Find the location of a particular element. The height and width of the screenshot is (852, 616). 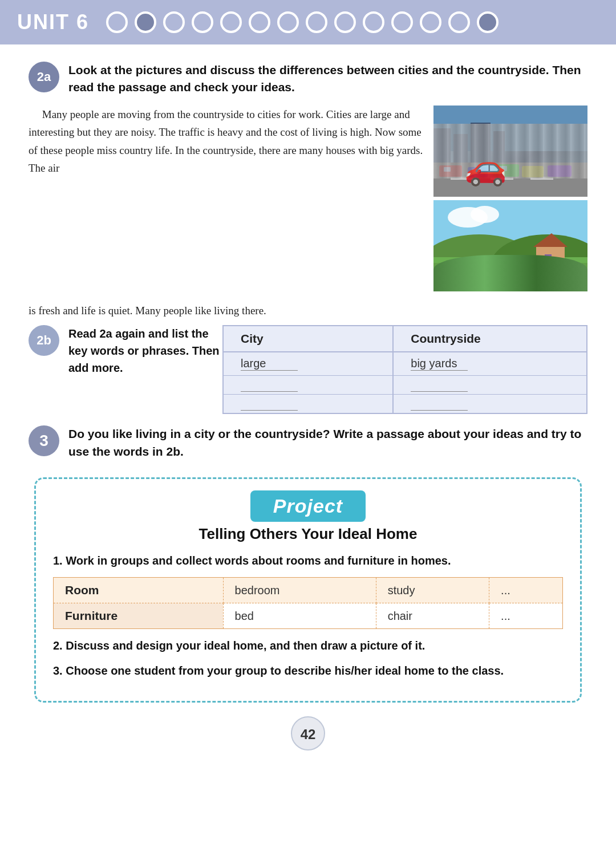

project-table-bed: bed is located at coordinates (299, 616).